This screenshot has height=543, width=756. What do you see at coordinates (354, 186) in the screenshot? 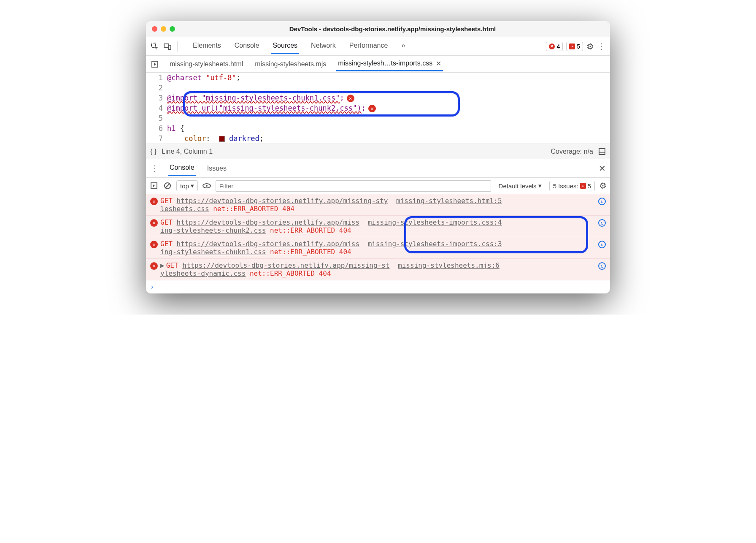
I see `filter-input` at bounding box center [354, 186].